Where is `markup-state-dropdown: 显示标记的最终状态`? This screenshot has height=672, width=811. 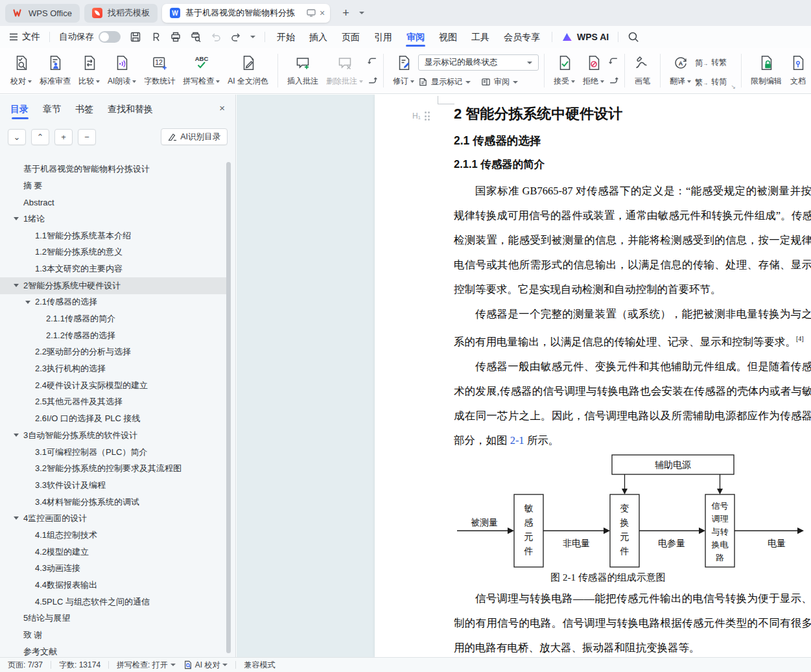
markup-state-dropdown: 显示标记的最终状态 is located at coordinates (478, 62).